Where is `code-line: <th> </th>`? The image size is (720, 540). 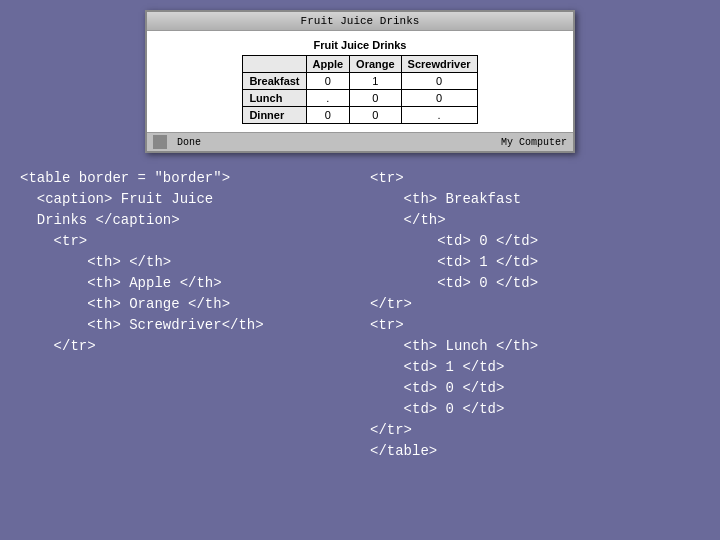 code-line: <th> </th> is located at coordinates (185, 262).